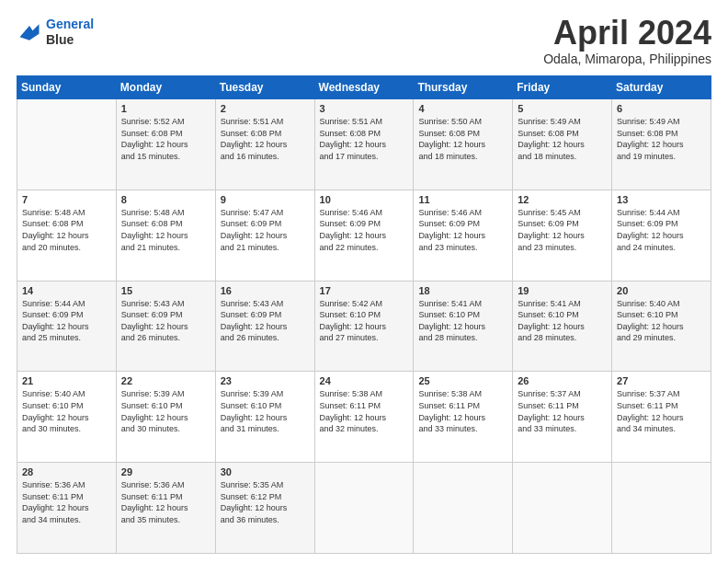  Describe the element at coordinates (563, 381) in the screenshot. I see `day-number: 26` at that location.